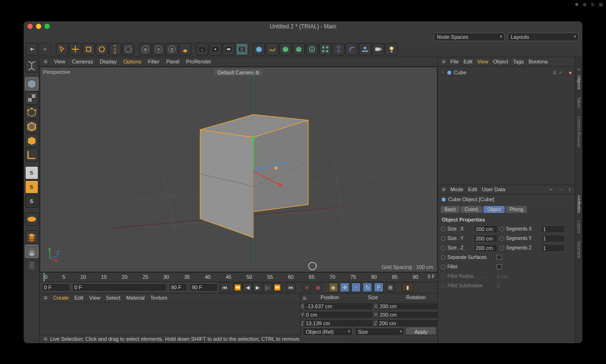  I want to click on y-axis-button: Y, so click(159, 49).